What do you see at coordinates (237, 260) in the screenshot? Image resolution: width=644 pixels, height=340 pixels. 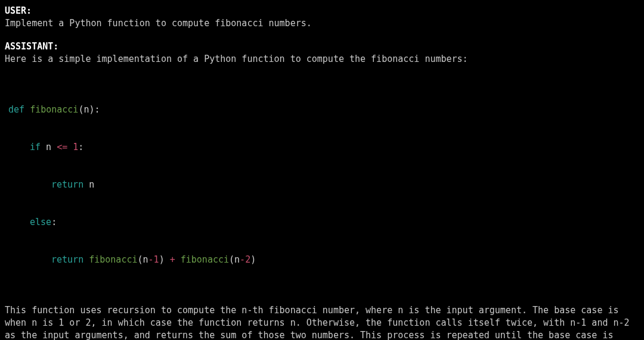 I see `arg-n-2: n` at bounding box center [237, 260].